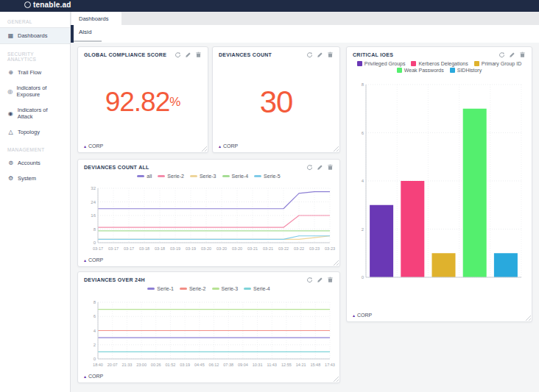  What do you see at coordinates (161, 288) in the screenshot?
I see `legend-item: Serie-1` at bounding box center [161, 288].